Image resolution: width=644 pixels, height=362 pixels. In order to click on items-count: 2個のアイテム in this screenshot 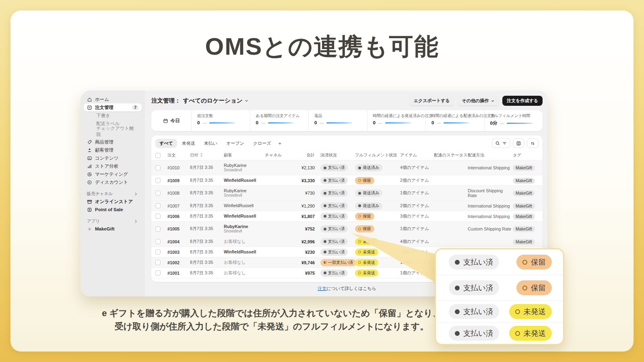, I will do `click(417, 206)`.